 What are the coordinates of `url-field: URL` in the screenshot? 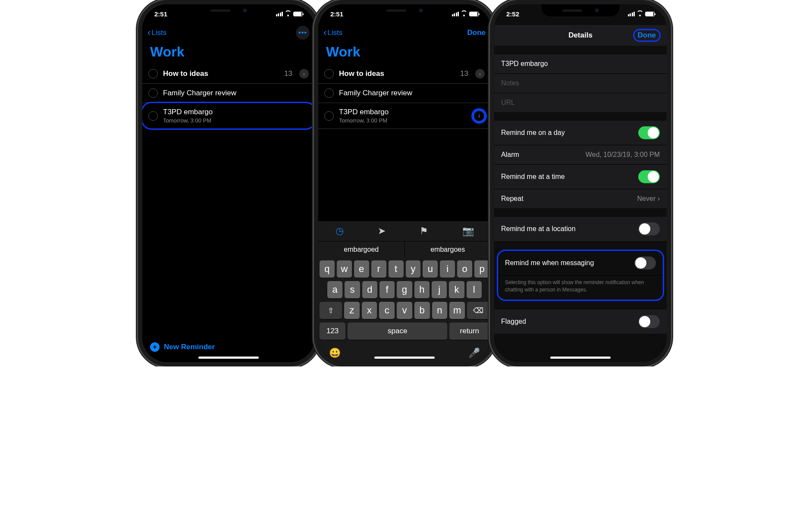 It's located at (580, 103).